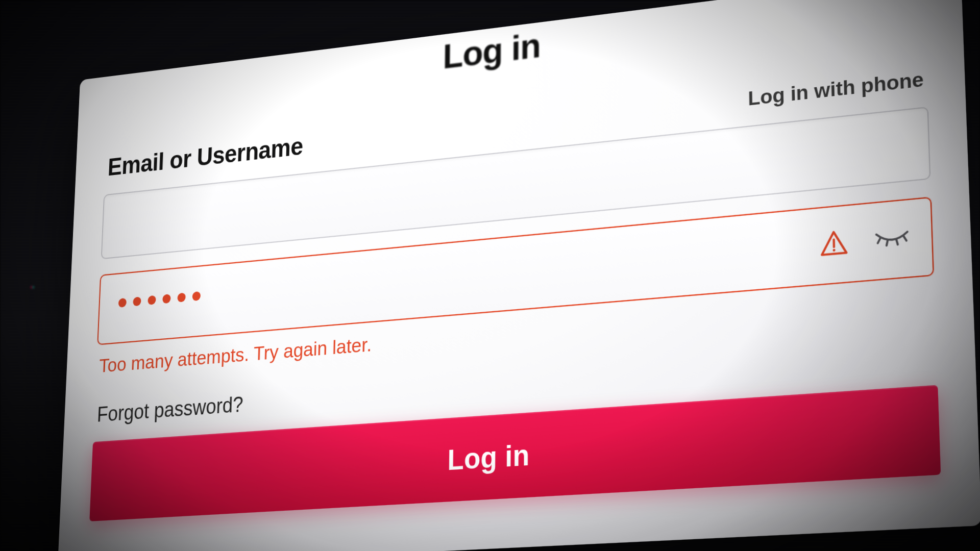  I want to click on login-with-phone-link: Log in with phone, so click(836, 89).